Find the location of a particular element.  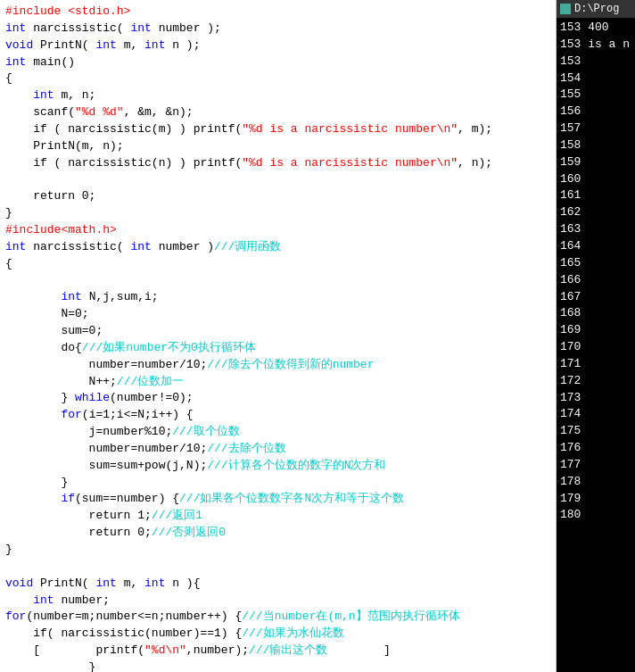

output-line: 172 is located at coordinates (596, 382).